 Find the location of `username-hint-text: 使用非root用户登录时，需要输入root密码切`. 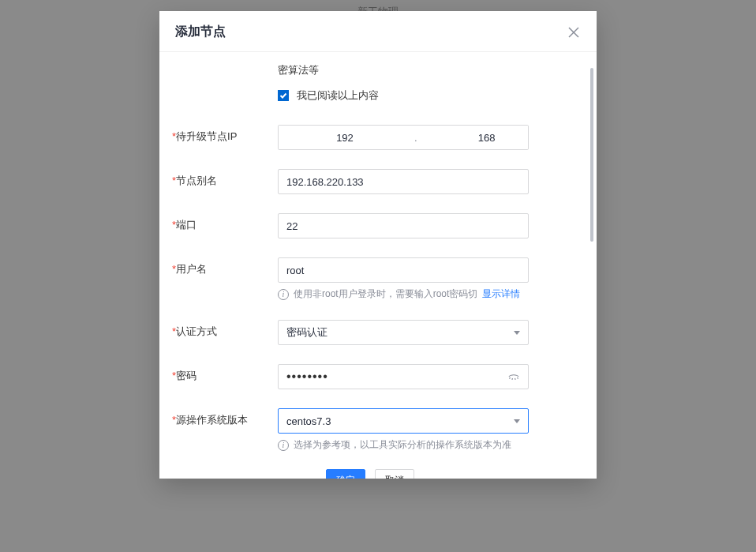

username-hint-text: 使用非root用户登录时，需要输入root密码切 is located at coordinates (385, 294).